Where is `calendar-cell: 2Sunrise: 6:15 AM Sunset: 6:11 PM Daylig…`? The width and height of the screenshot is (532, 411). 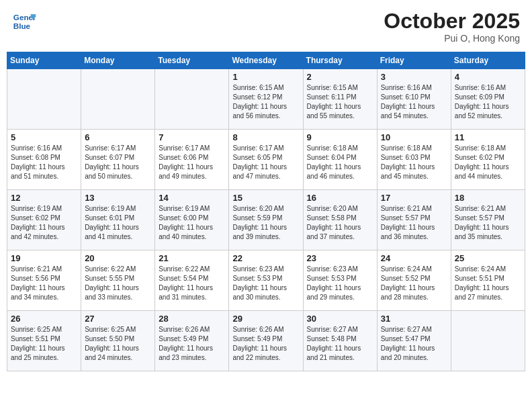
calendar-cell: 2Sunrise: 6:15 AM Sunset: 6:11 PM Daylig… is located at coordinates (340, 99).